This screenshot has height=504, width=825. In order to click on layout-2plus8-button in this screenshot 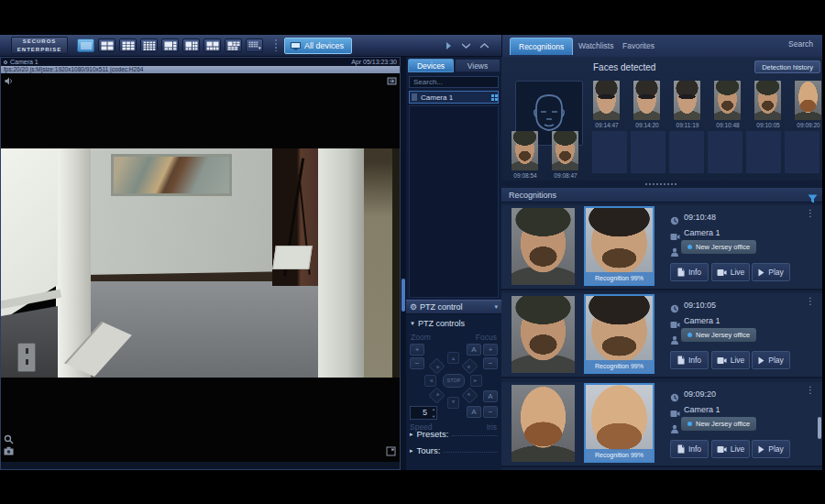, I will do `click(213, 46)`.